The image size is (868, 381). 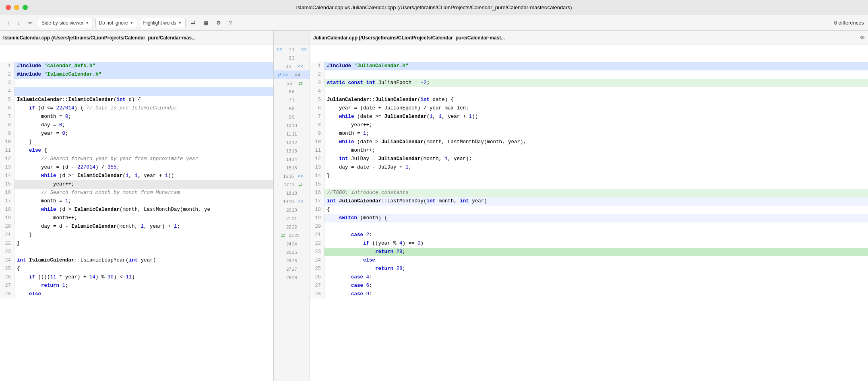 What do you see at coordinates (137, 167) in the screenshot?
I see `left-line-13: 13 year = (d - 227014) / 355;` at bounding box center [137, 167].